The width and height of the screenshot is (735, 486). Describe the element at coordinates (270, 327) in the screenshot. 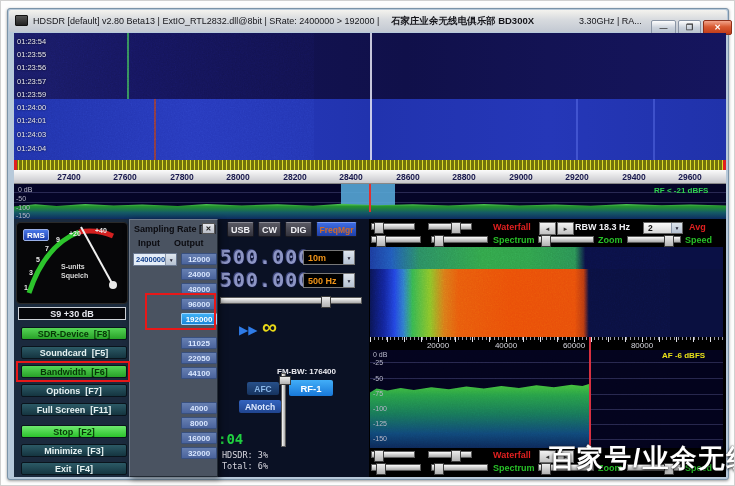

I see `loop-infinity-icon: ∞` at that location.